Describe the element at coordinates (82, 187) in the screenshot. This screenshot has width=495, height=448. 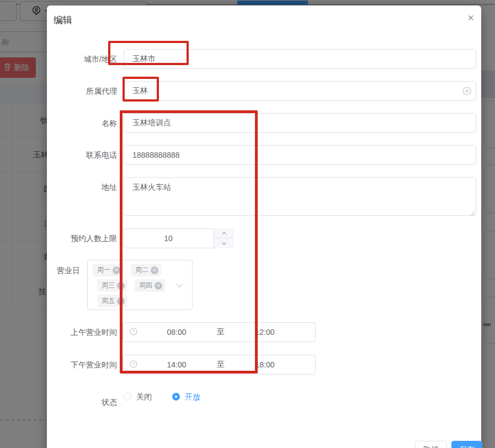
I see `address-label: 地址` at that location.